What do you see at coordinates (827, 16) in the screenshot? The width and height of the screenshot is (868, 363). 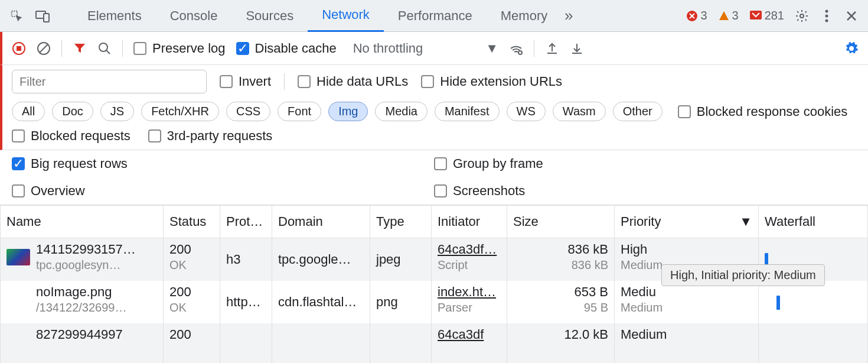 I see `kebab-icon` at bounding box center [827, 16].